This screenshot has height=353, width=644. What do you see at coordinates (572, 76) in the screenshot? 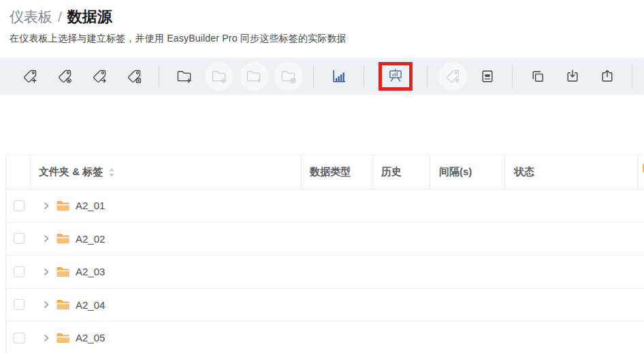
I see `import-button` at bounding box center [572, 76].